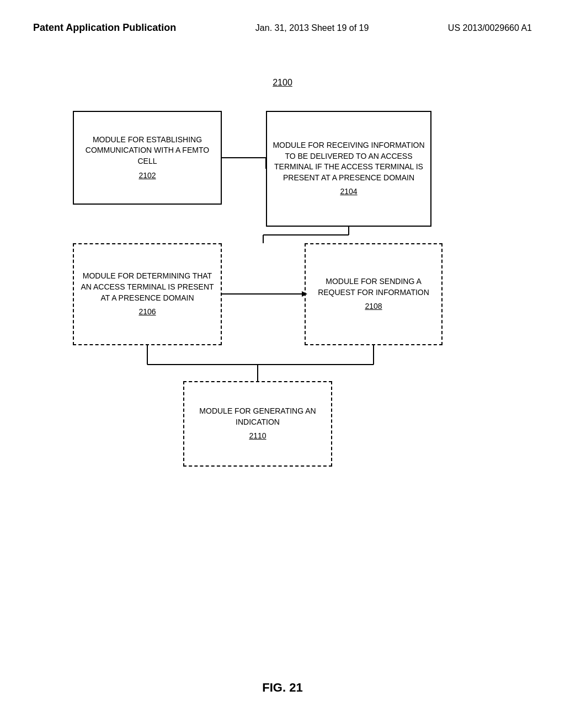 The image size is (565, 728). Describe the element at coordinates (374, 295) in the screenshot. I see `box-2108: MODULE FOR SENDING A REQUEST FOR INFORMA…` at that location.